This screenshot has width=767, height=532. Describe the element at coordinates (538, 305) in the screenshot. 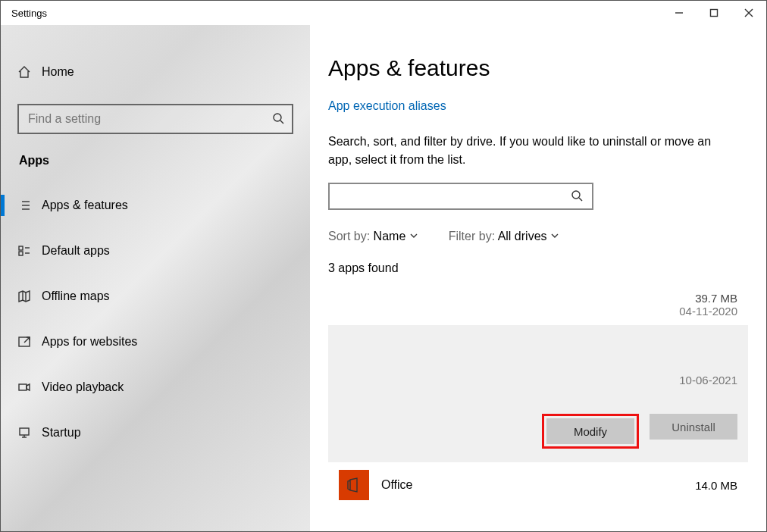

I see `app-row: 39.7 MB 04-11-2020` at that location.